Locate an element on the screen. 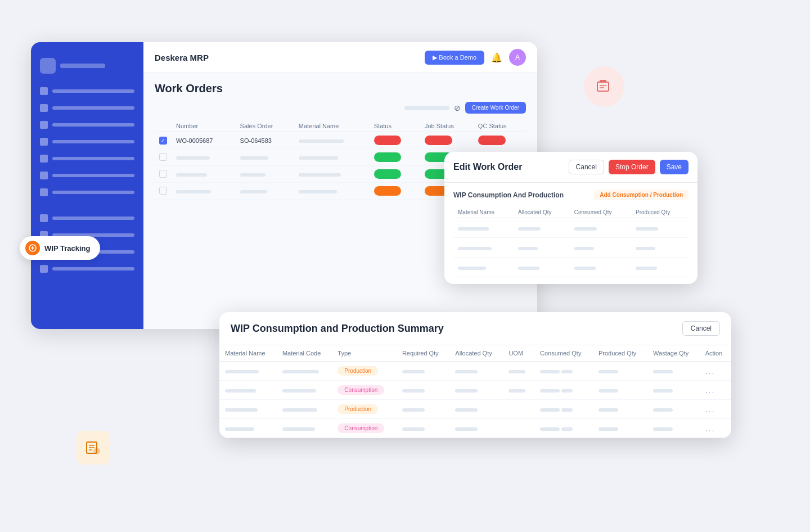 The image size is (810, 532). wip-col-material: Material Name is located at coordinates (484, 213).